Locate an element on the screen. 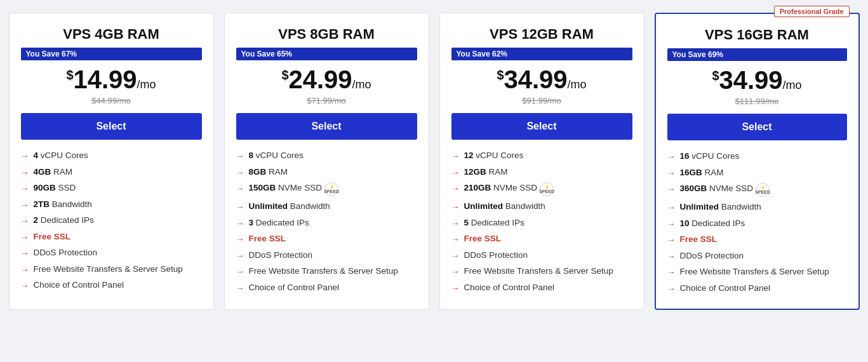 This screenshot has width=868, height=362. price-original: $44.99/mo is located at coordinates (112, 100).